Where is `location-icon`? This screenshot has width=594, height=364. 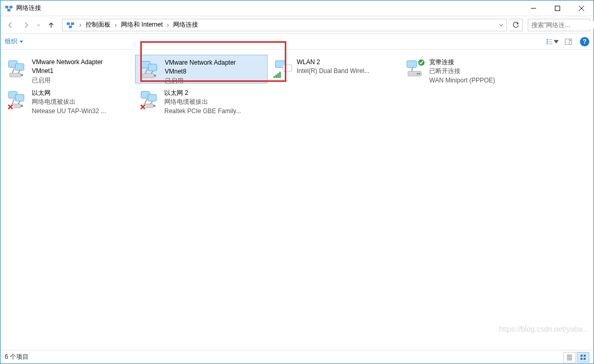
location-icon is located at coordinates (70, 25).